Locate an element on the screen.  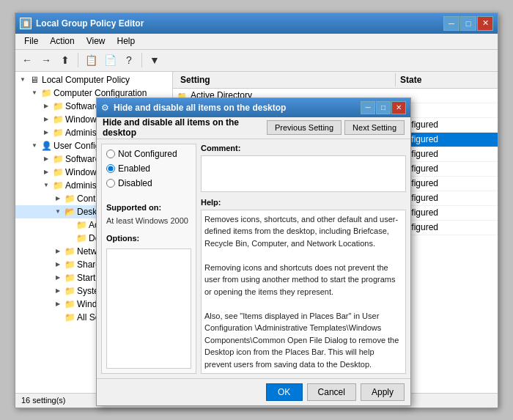
expander-network is located at coordinates (58, 251).